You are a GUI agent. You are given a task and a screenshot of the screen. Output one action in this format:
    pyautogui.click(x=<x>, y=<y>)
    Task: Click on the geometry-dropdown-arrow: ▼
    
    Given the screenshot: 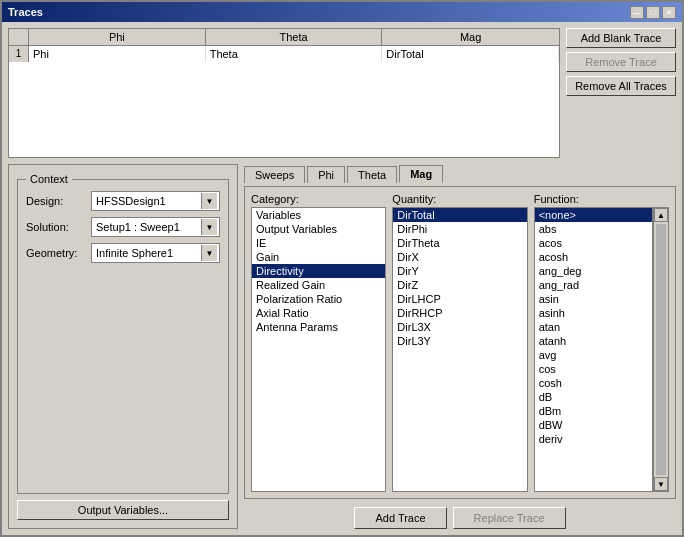 What is the action you would take?
    pyautogui.click(x=209, y=253)
    